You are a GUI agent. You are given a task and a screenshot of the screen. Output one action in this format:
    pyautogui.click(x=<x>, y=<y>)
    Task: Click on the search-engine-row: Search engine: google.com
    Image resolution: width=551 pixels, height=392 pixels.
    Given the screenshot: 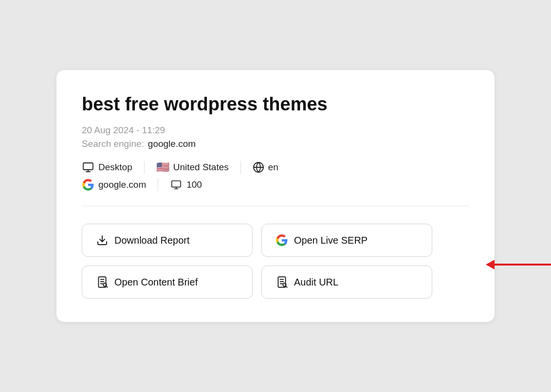 What is the action you would take?
    pyautogui.click(x=276, y=144)
    